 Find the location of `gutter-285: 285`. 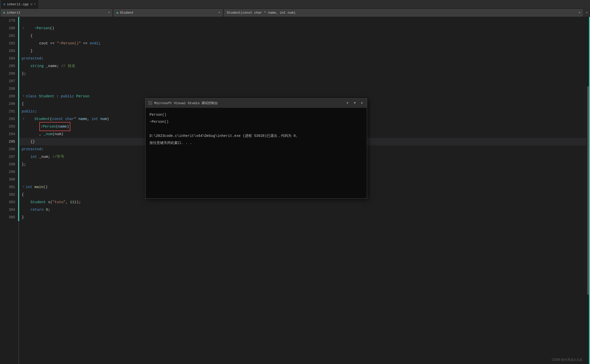

gutter-285: 285 is located at coordinates (9, 66).